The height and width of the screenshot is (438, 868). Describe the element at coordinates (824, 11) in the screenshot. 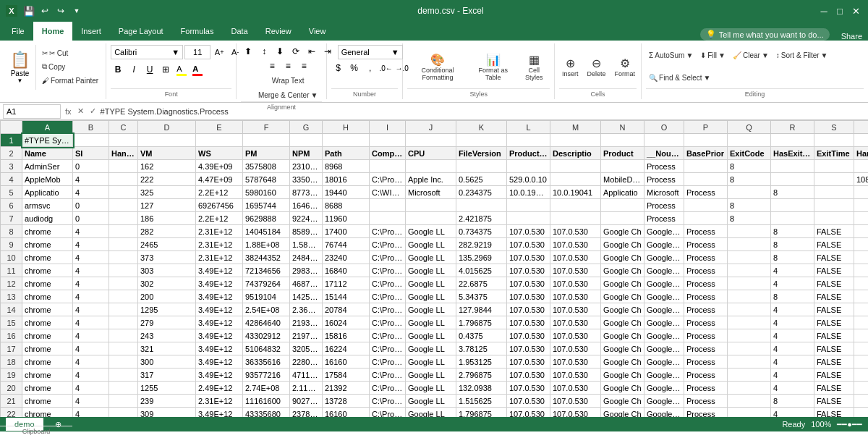

I see `minimize-button: ─` at that location.